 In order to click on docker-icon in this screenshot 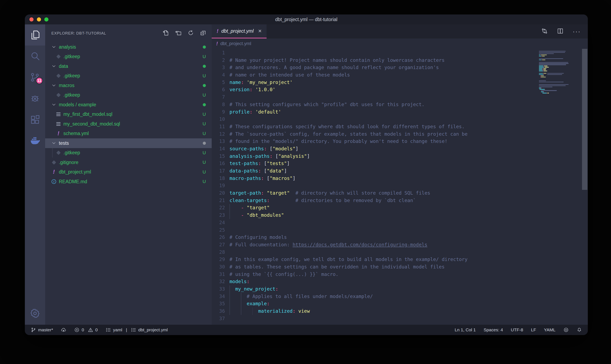, I will do `click(35, 141)`.